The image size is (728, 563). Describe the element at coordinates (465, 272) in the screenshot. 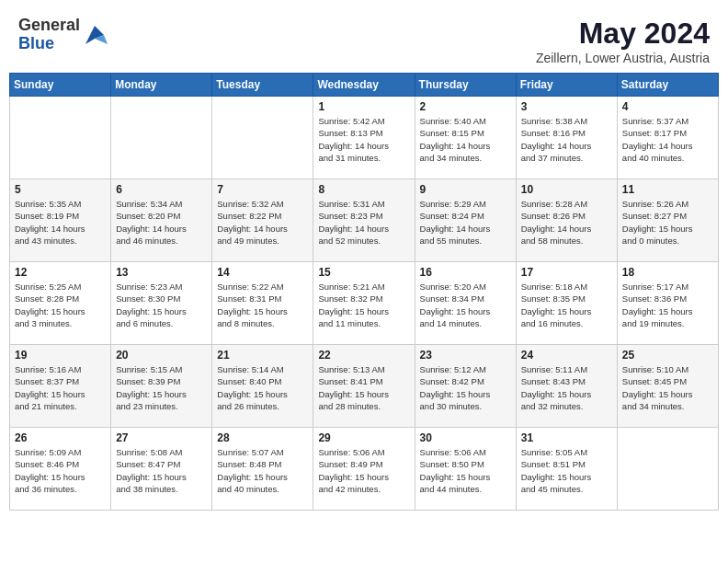

I see `day-number: 16` at that location.